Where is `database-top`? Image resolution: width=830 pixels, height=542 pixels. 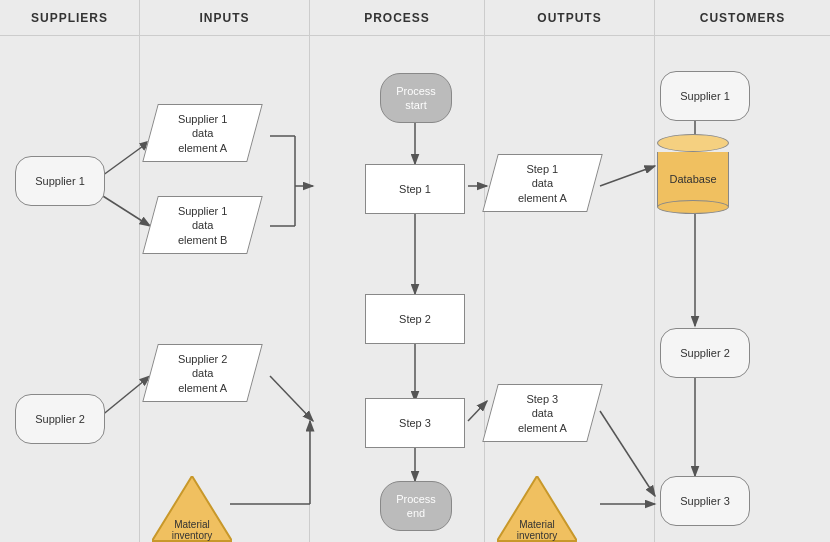
database-top is located at coordinates (693, 143).